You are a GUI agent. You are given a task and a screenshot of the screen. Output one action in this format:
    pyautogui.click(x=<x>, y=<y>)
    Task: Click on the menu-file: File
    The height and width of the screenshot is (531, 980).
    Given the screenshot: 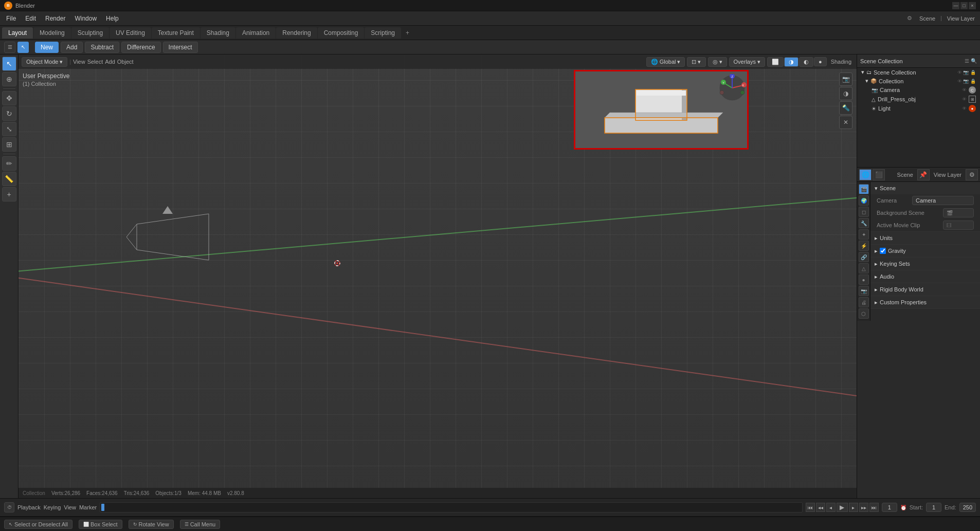 What is the action you would take?
    pyautogui.click(x=11, y=19)
    